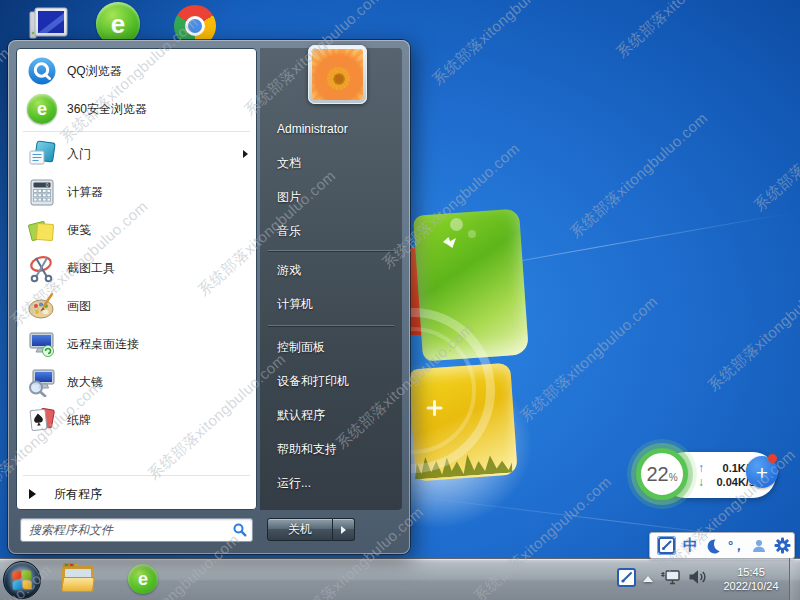  I want to click on menu-item-label: 纸牌, so click(79, 420).